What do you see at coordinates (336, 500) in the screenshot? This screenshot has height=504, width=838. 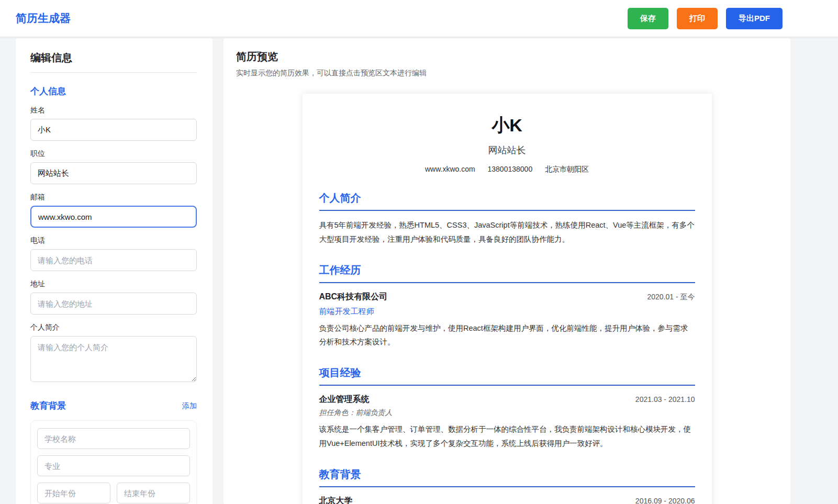 I see `education-school: 北京大学` at bounding box center [336, 500].